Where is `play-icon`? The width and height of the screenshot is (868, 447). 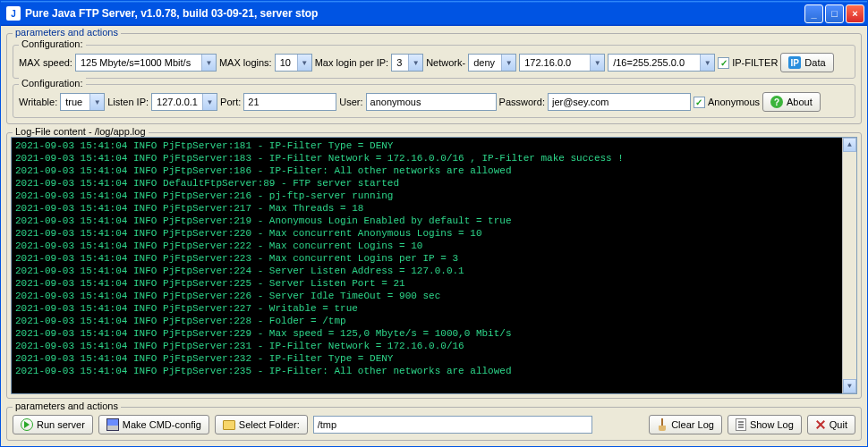 play-icon is located at coordinates (27, 425).